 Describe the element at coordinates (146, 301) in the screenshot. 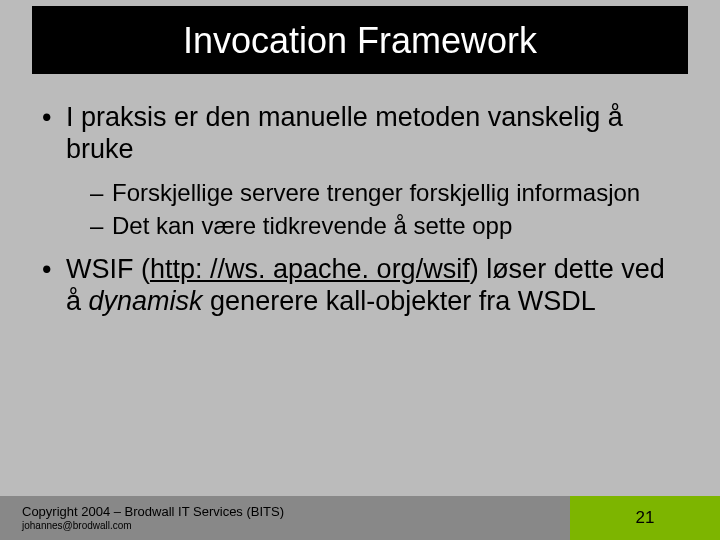

I see `bullet-2-italic: dynamisk` at that location.